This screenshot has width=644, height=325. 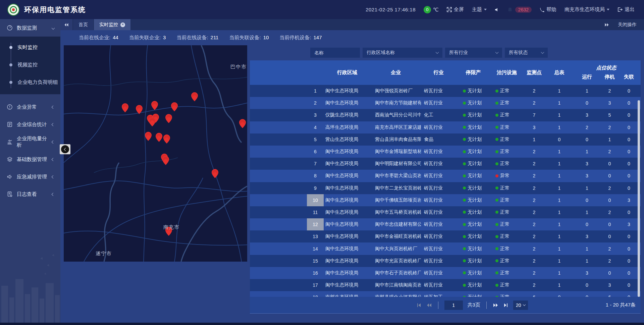 I want to click on industry-filter-select: 所有行业, so click(x=474, y=53).